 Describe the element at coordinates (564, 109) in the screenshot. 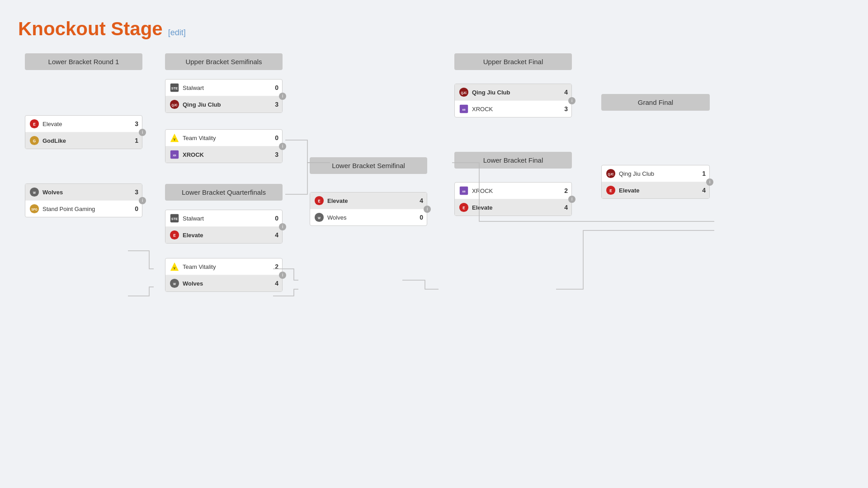

I see `match-ub-f-team2-score: 3` at that location.